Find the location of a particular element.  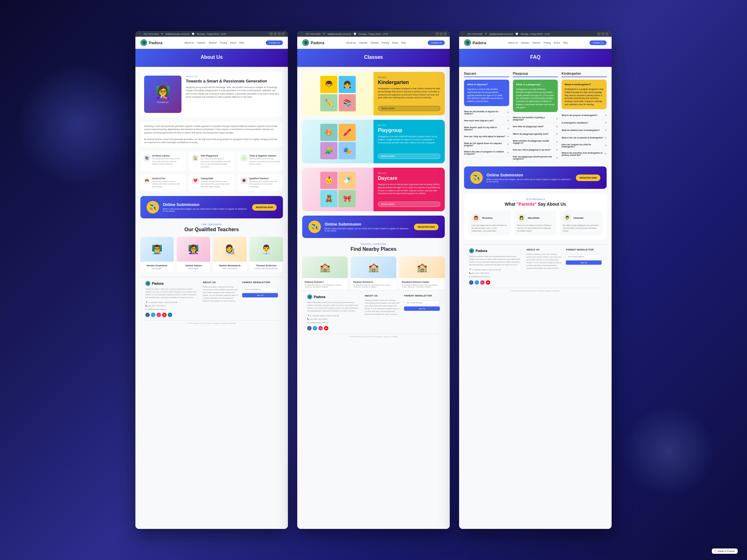

classes-contact-btn: Contact Us is located at coordinates (436, 43).